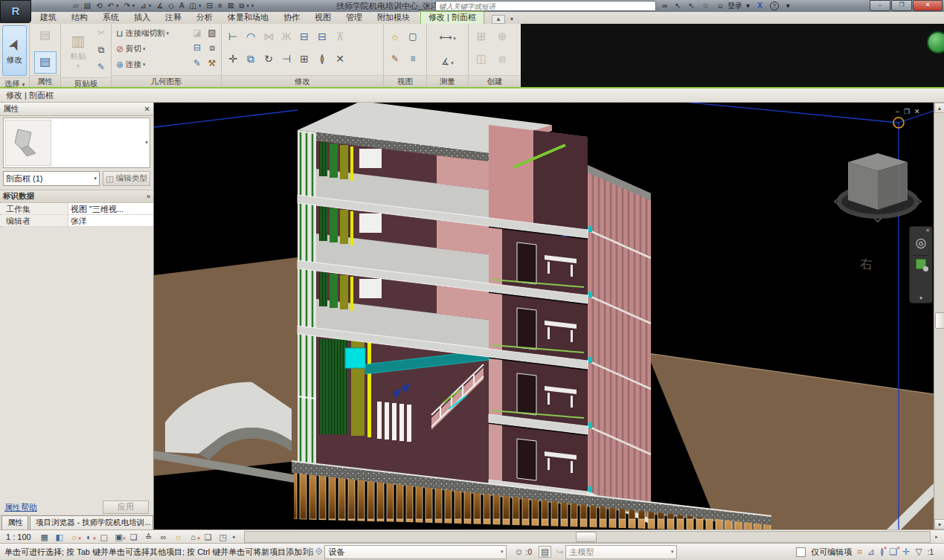 This screenshot has height=560, width=944. Describe the element at coordinates (253, 6) in the screenshot. I see `customize-qat-icon: ▾` at that location.